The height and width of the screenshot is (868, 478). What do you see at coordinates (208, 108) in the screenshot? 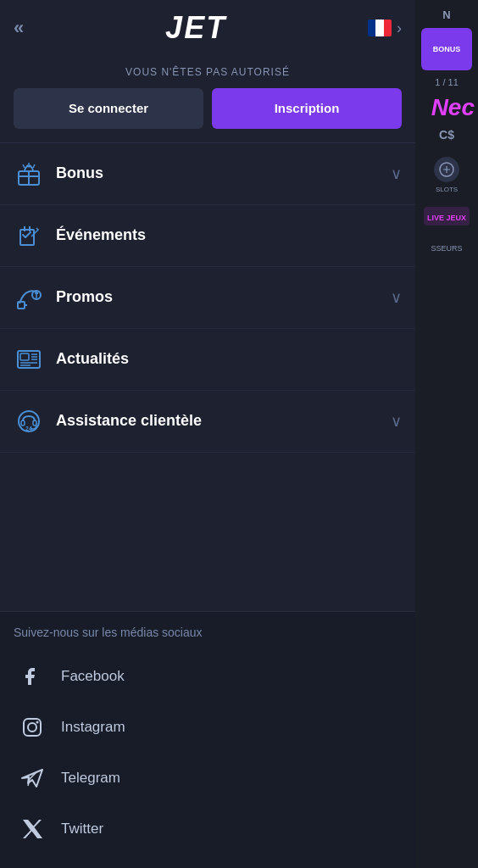
I see `auth-buttons: Se connecter Inscription` at bounding box center [208, 108].